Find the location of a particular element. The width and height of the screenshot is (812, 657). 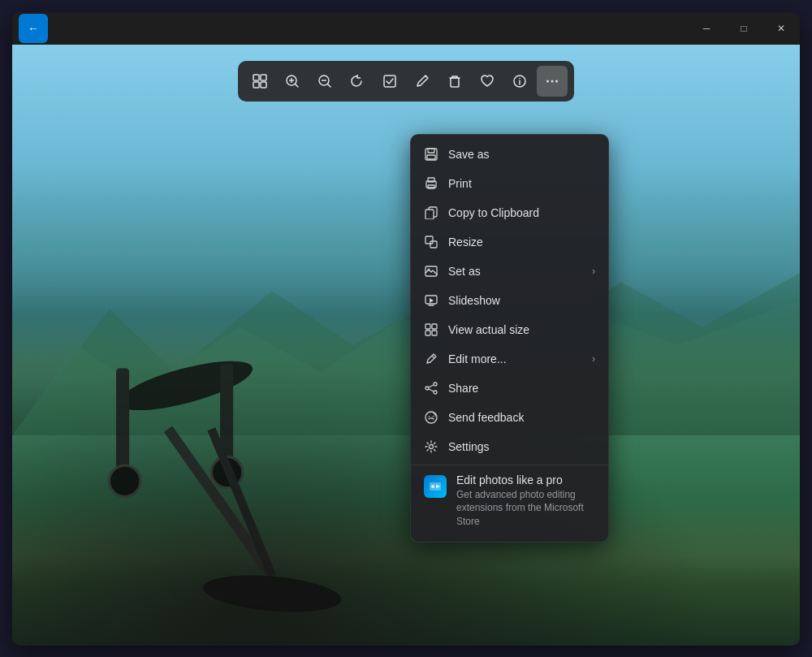

menu-item-set-as: Set as › is located at coordinates (510, 271).